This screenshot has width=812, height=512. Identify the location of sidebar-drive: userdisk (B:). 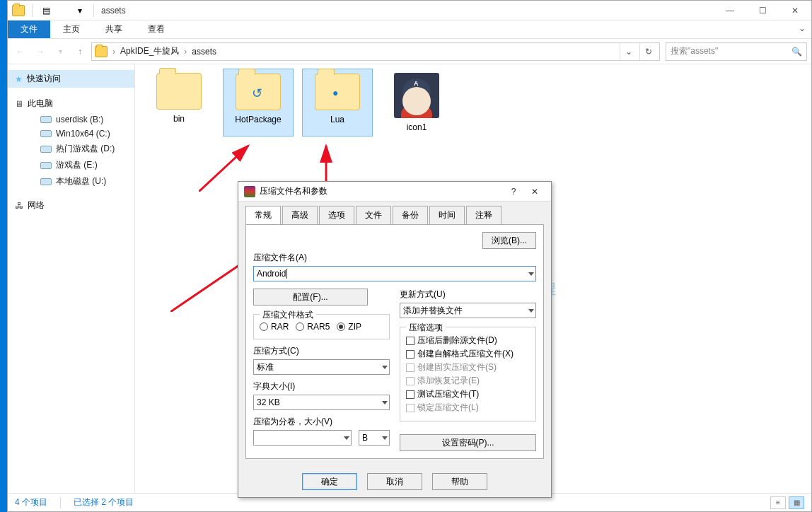
(71, 120).